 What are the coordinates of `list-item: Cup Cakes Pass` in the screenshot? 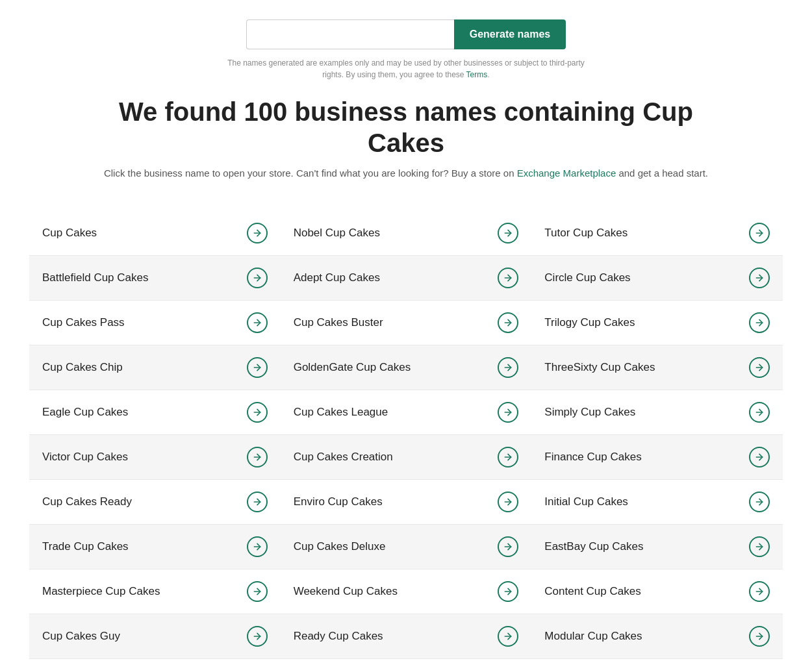 It's located at (155, 323).